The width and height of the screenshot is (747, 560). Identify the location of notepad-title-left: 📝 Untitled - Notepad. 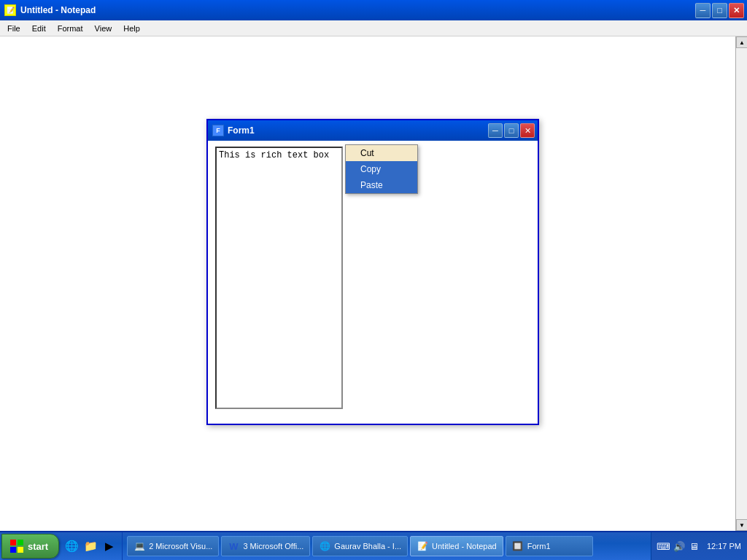
(50, 10).